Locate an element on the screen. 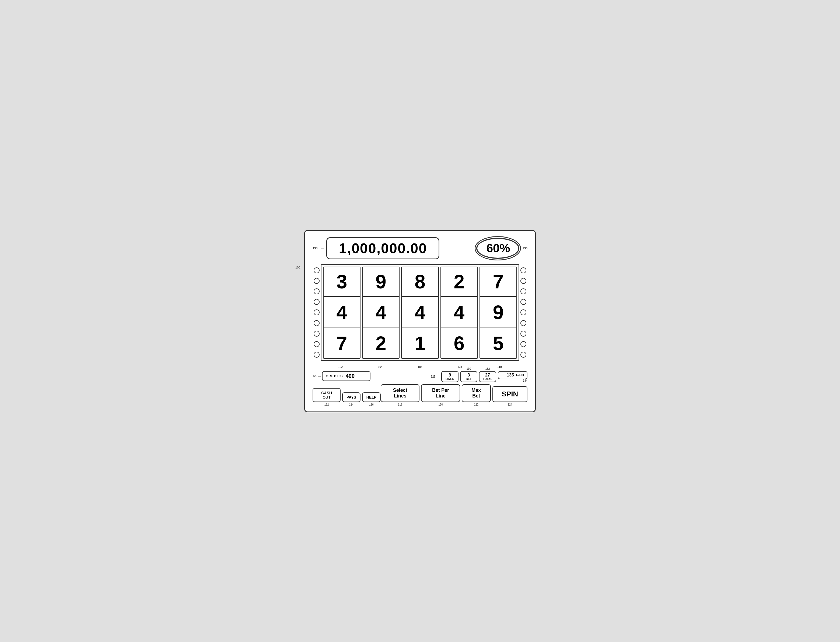 The height and width of the screenshot is (642, 840). lines-value: 9 is located at coordinates (450, 375).